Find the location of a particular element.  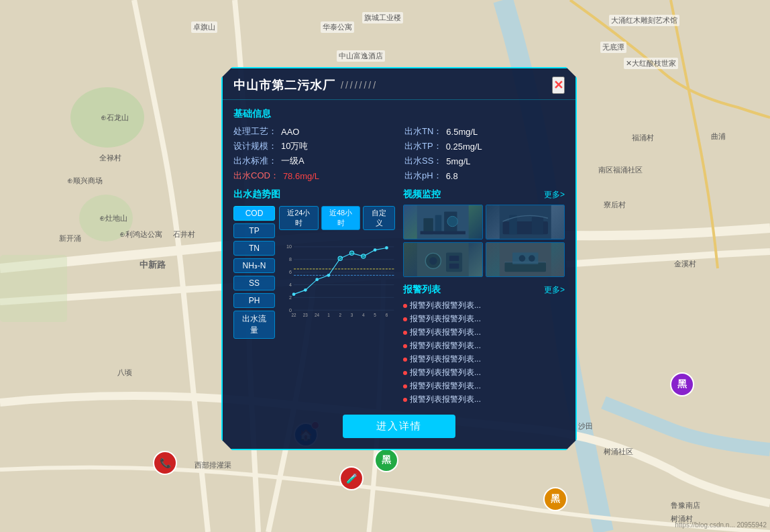

time-btn-24h: 近24小时 is located at coordinates (299, 218).